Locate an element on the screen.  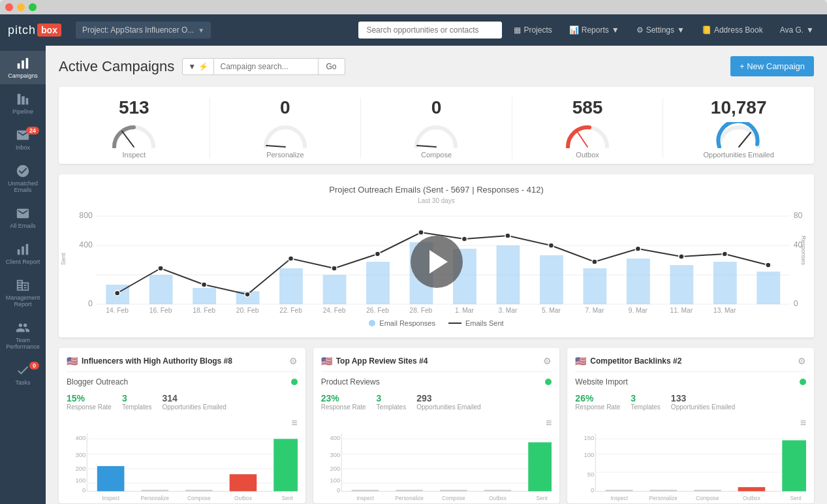
go-button: Go is located at coordinates (332, 67).